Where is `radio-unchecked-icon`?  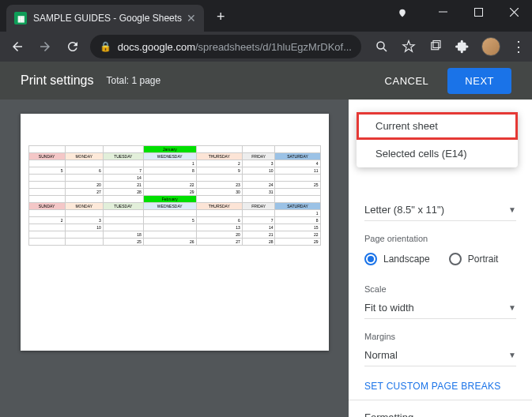
radio-unchecked-icon is located at coordinates (455, 259).